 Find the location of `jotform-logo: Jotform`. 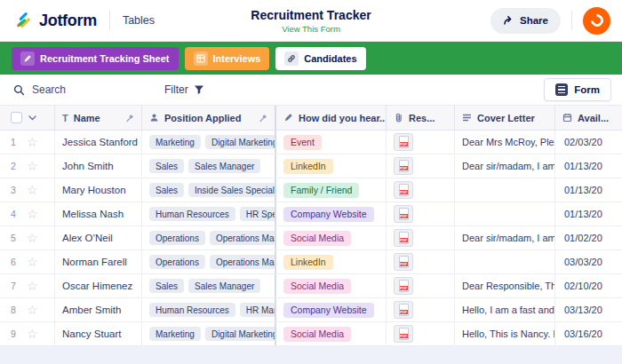

jotform-logo: Jotform is located at coordinates (48, 21).